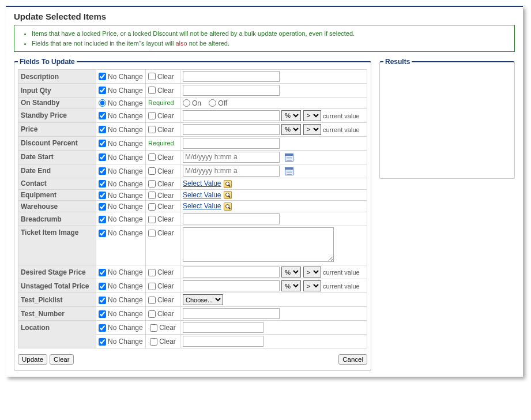 The width and height of the screenshot is (531, 420). What do you see at coordinates (202, 183) in the screenshot?
I see `select-value-contact: Select Value` at bounding box center [202, 183].